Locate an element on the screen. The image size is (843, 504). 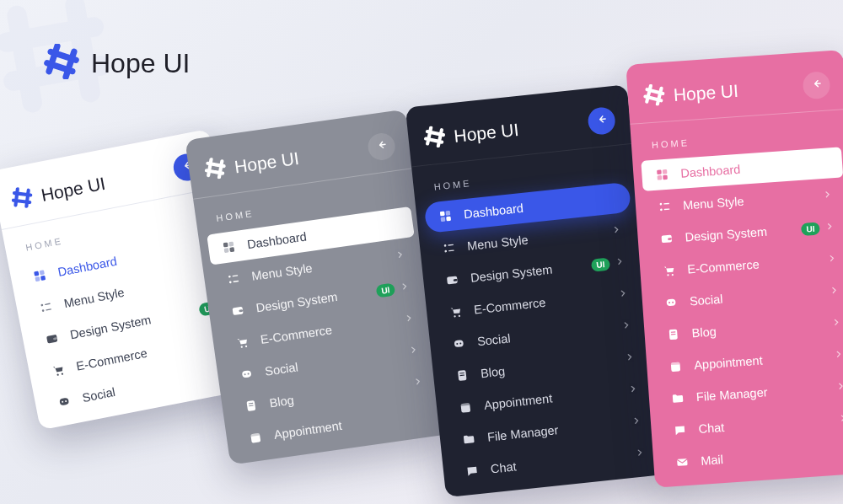
sidebar-item-label: E-Commerce is located at coordinates (757, 265).